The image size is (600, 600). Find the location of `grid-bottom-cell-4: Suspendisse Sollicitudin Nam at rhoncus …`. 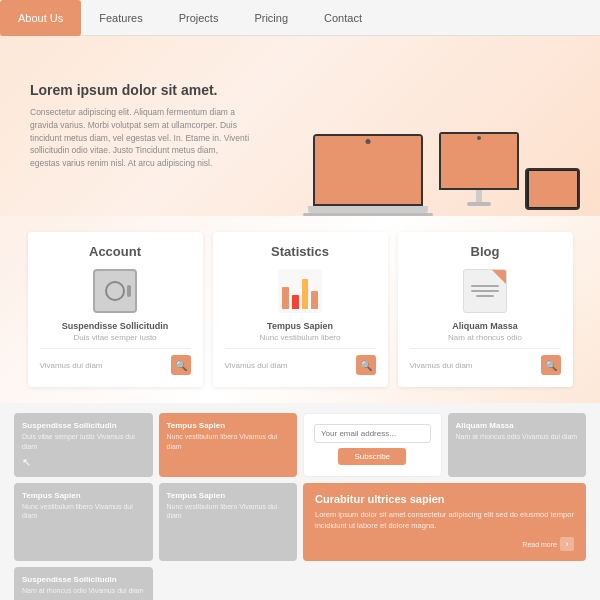

grid-bottom-cell-4: Suspendisse Sollicitudin Nam at rhoncus … is located at coordinates (84, 584).